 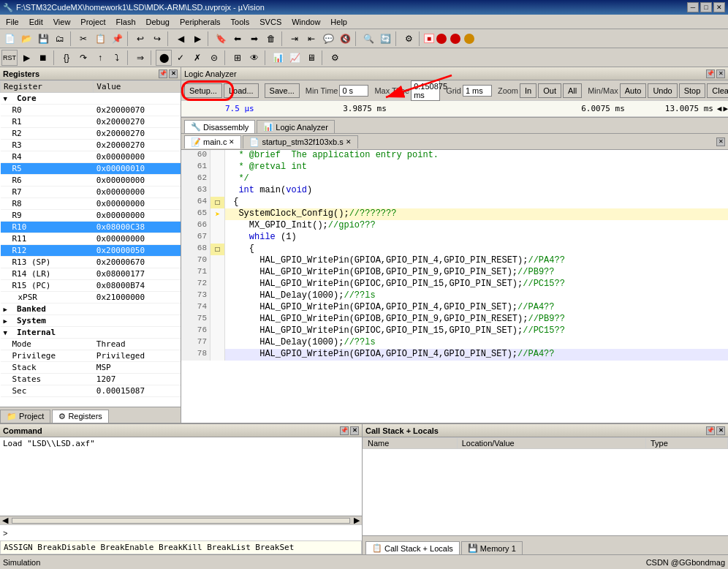 I want to click on menu-help: Help, so click(x=339, y=22).